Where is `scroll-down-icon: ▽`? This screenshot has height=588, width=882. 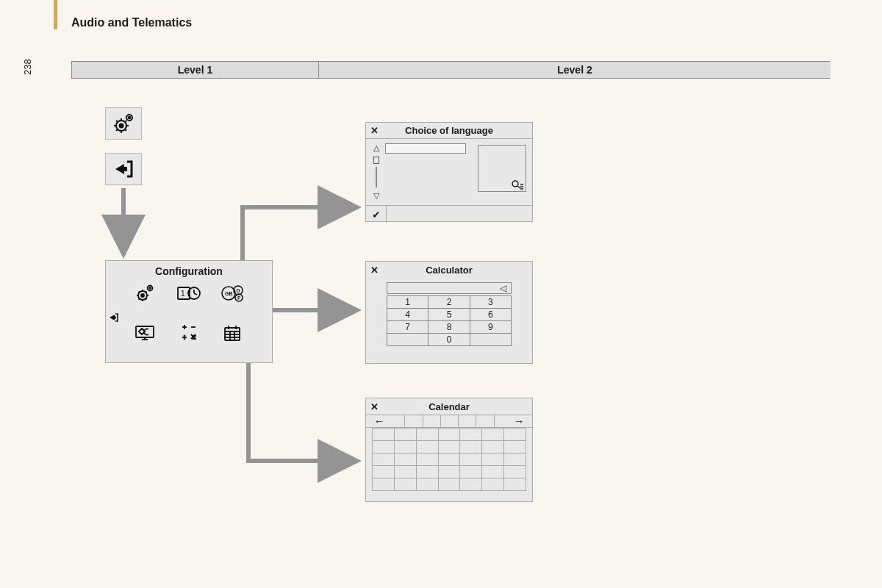 scroll-down-icon: ▽ is located at coordinates (376, 196).